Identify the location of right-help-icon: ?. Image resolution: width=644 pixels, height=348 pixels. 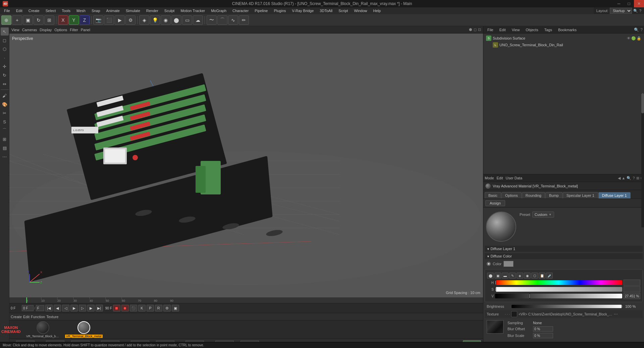
(641, 30).